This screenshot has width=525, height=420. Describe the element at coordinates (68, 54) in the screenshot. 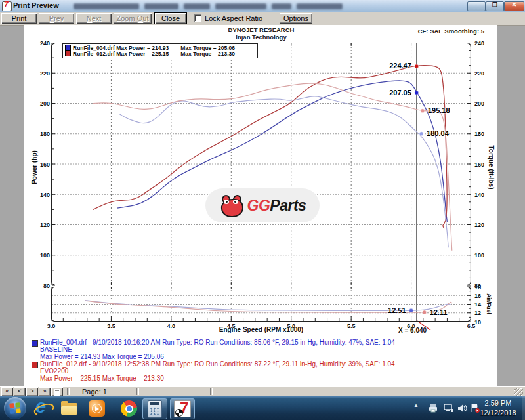

I see `legend-swatch-red` at that location.